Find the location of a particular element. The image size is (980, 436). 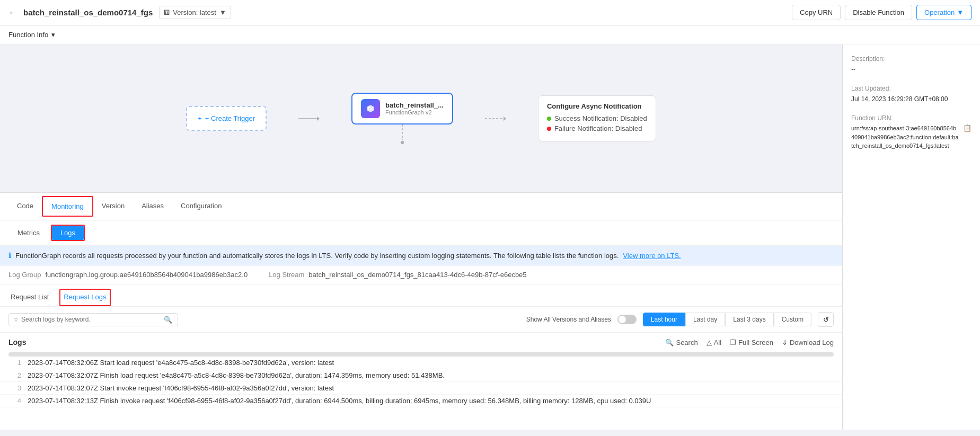

all-filter-button: △ All is located at coordinates (714, 342).